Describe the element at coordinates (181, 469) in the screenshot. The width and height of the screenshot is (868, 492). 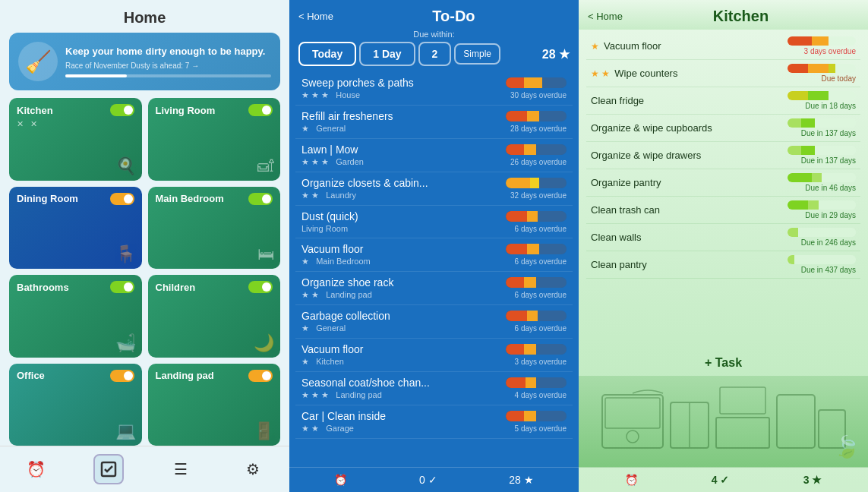
I see `list-nav: ☰` at that location.